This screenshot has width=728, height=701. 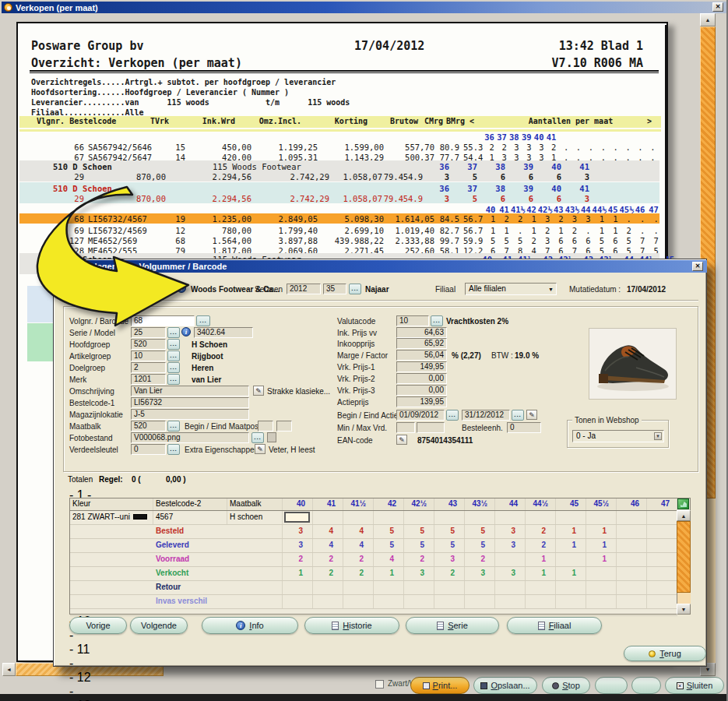 What do you see at coordinates (223, 333) in the screenshot?
I see `serie-model-field: 3402.64` at bounding box center [223, 333].